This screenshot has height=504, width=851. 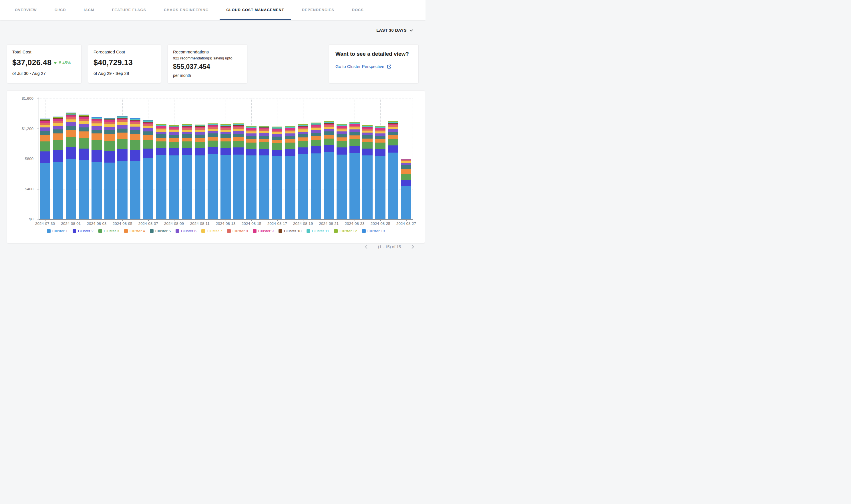 What do you see at coordinates (160, 231) in the screenshot?
I see `legend-item-cluster-5: Cluster 5` at bounding box center [160, 231].